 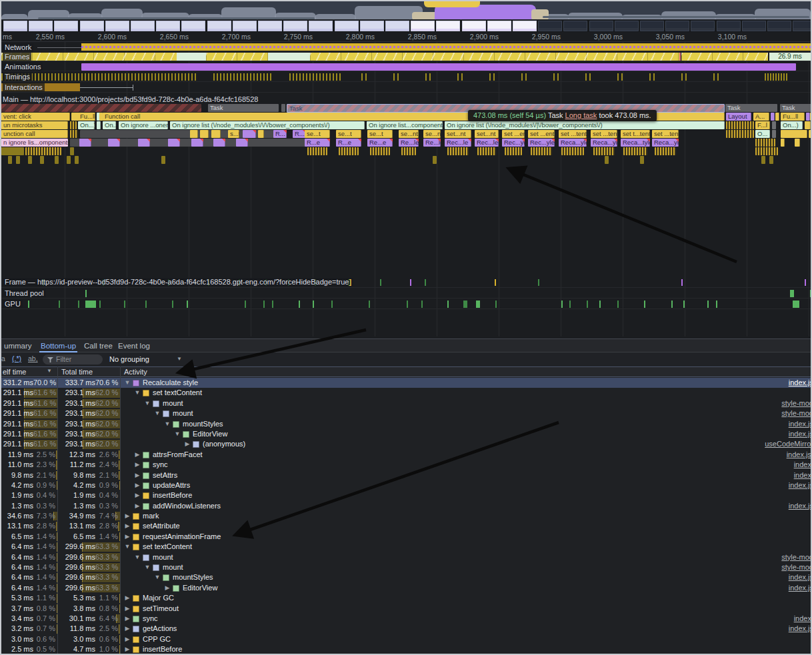 What do you see at coordinates (406, 11) in the screenshot?
I see `cpu-overview-strip` at bounding box center [406, 11].